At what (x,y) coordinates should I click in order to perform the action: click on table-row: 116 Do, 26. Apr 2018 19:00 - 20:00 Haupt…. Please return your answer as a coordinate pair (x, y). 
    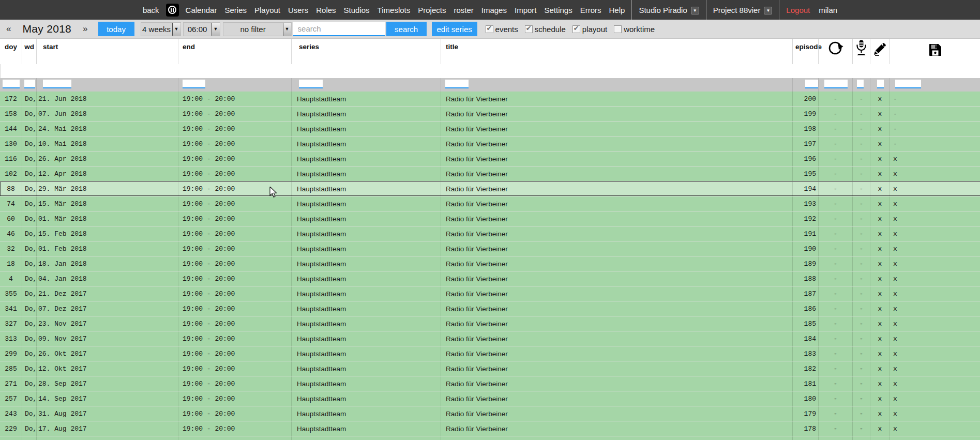
    Looking at the image, I should click on (490, 159).